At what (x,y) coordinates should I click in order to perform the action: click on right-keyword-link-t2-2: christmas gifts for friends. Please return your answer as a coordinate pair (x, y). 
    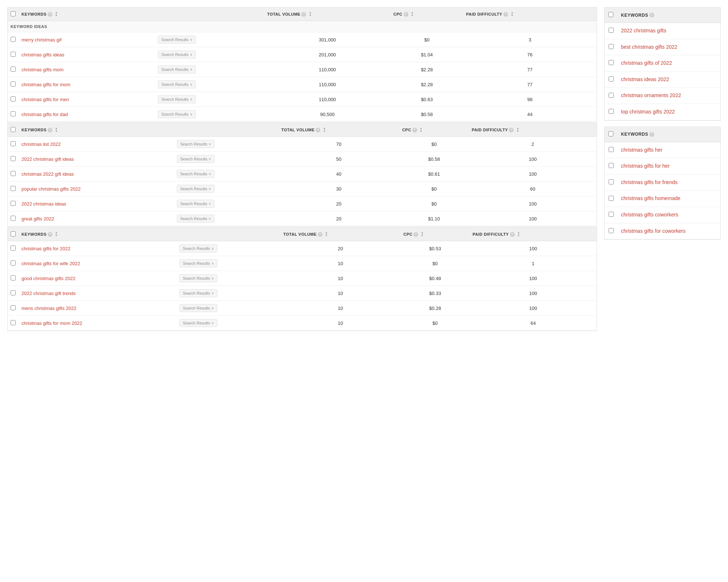
    Looking at the image, I should click on (649, 182).